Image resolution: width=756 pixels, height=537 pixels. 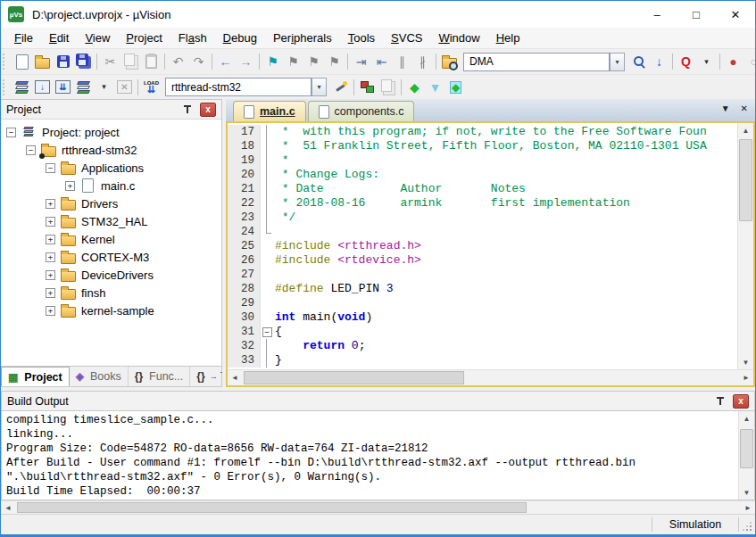 What do you see at coordinates (482, 260) in the screenshot?
I see `code-line-26: 26#include <rtdevice.h>` at bounding box center [482, 260].